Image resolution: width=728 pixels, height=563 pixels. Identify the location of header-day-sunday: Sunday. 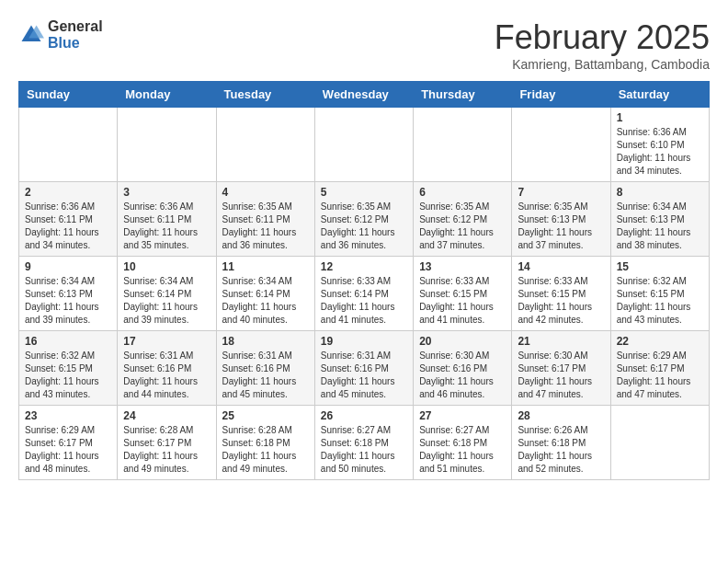
(68, 95).